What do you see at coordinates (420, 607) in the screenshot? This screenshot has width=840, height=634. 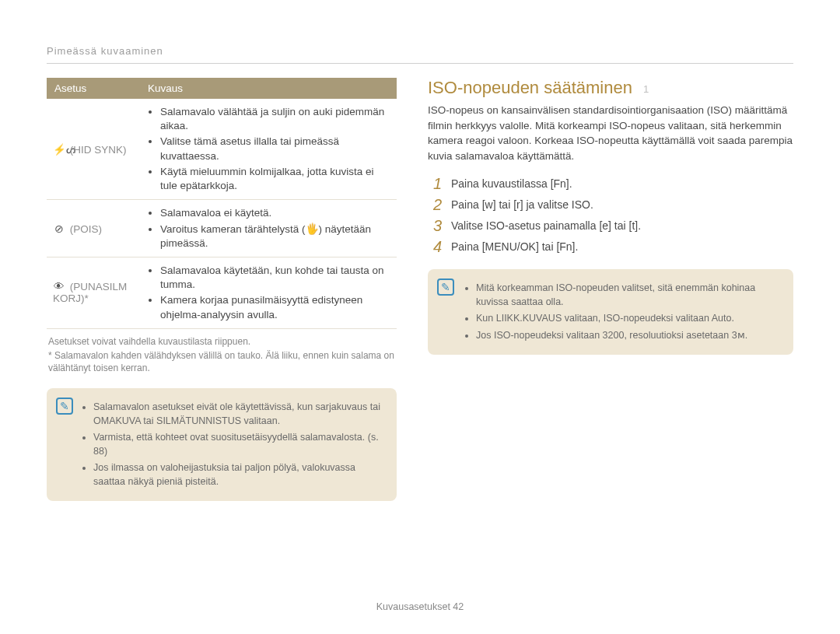 I see `page-footer: Kuvausasetukset 42` at bounding box center [420, 607].